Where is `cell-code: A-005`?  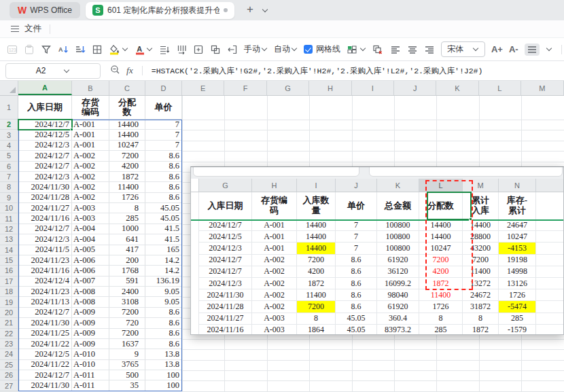 cell-code: A-005 is located at coordinates (91, 250).